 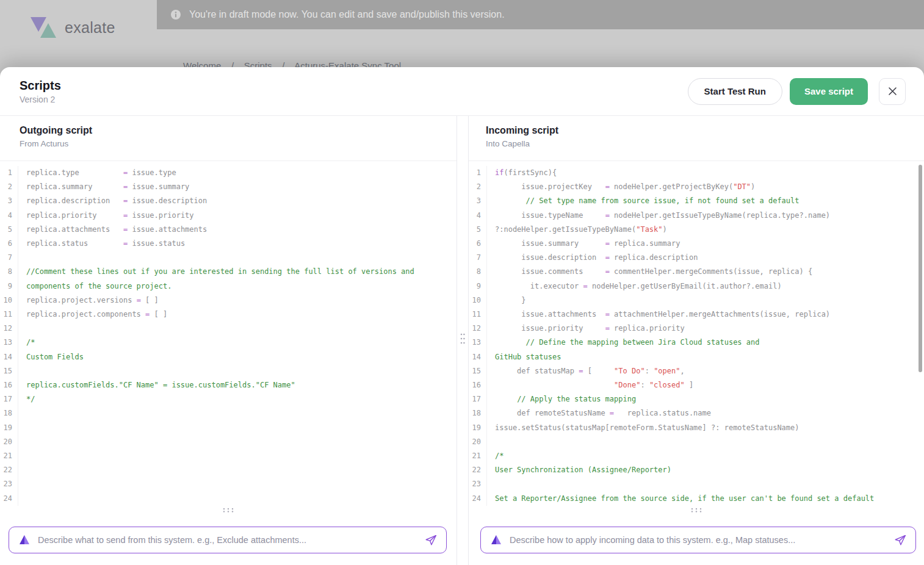 I want to click on code-text: replica.project.components = [ ], so click(x=93, y=315).